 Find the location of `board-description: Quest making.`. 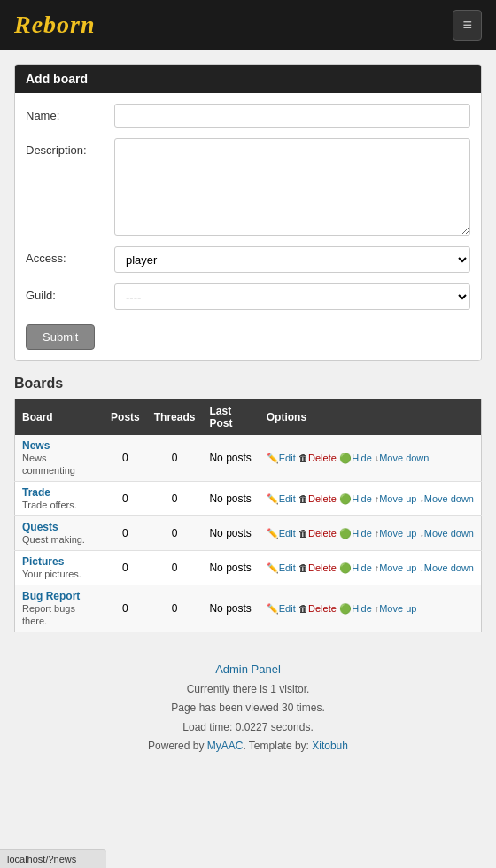

board-description: Quest making. is located at coordinates (53, 539).